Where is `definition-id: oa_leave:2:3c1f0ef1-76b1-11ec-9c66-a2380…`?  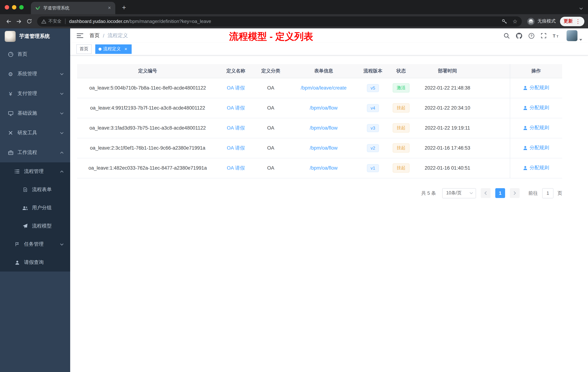 definition-id: oa_leave:2:3c1f0ef1-76b1-11ec-9c66-a2380… is located at coordinates (148, 148).